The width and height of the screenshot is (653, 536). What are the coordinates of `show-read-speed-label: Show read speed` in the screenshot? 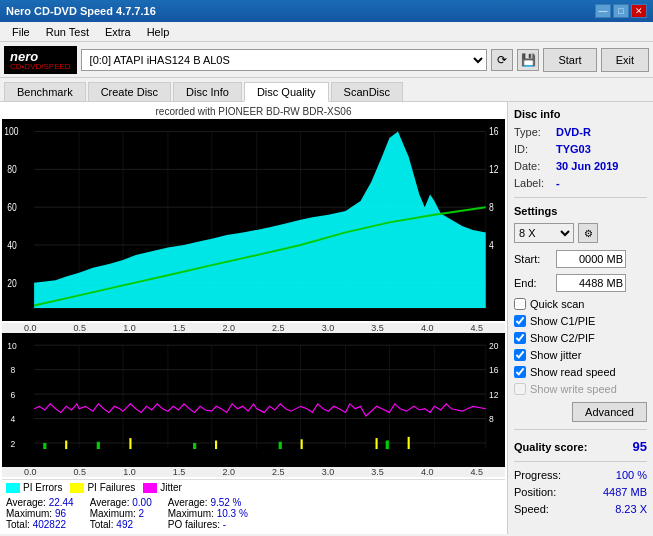 It's located at (573, 372).